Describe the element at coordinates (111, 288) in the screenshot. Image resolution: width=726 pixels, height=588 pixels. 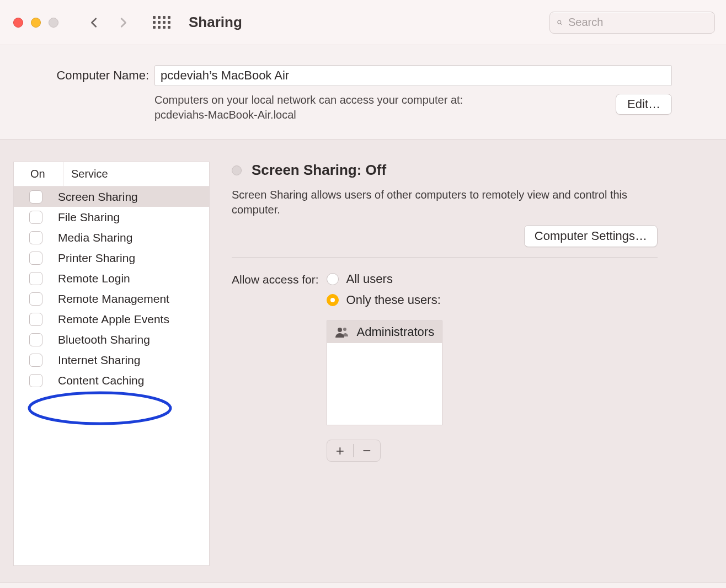
I see `services-list: Screen SharingFile SharingMedia SharingP…` at that location.